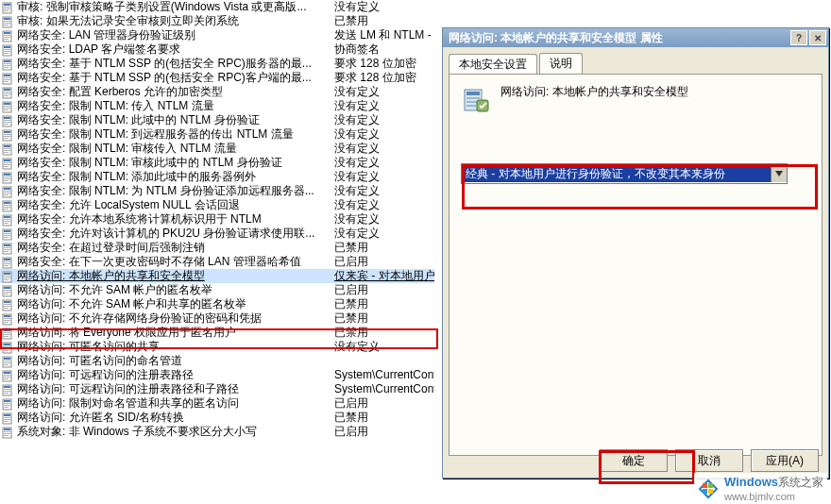  I want to click on policy-row: 网络安全: 在超过登录时间后强制注销已禁用, so click(217, 247).